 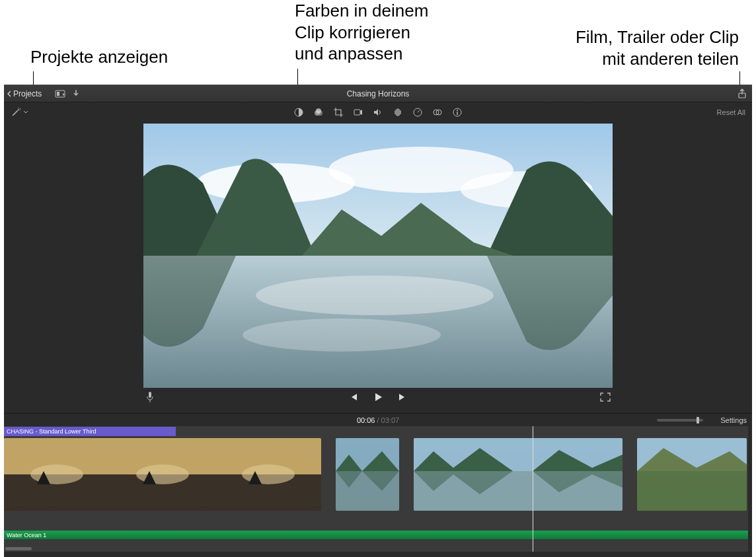 I want to click on share-icon, so click(x=742, y=94).